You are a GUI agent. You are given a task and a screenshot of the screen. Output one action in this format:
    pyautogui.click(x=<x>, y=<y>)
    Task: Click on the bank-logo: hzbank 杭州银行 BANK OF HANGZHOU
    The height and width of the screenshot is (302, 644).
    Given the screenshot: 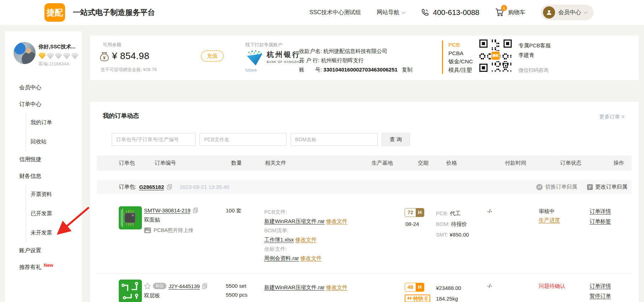 What is the action you would take?
    pyautogui.click(x=275, y=61)
    